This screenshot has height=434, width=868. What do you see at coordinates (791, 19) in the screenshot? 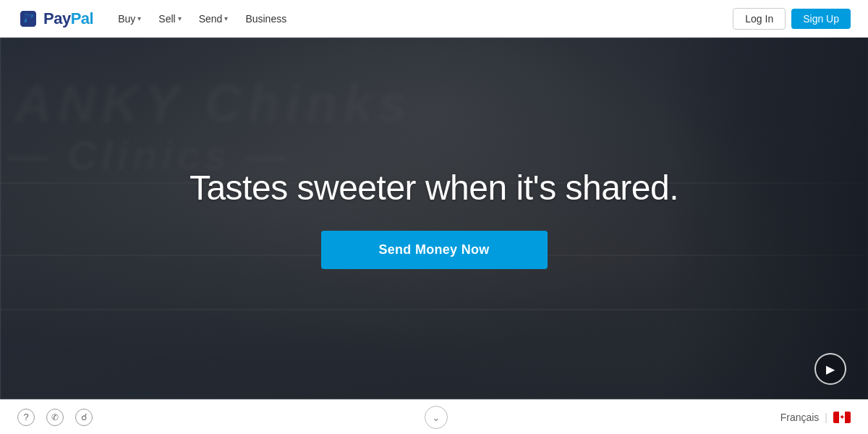
I see `nav-actions: Log In Sign Up` at bounding box center [791, 19].